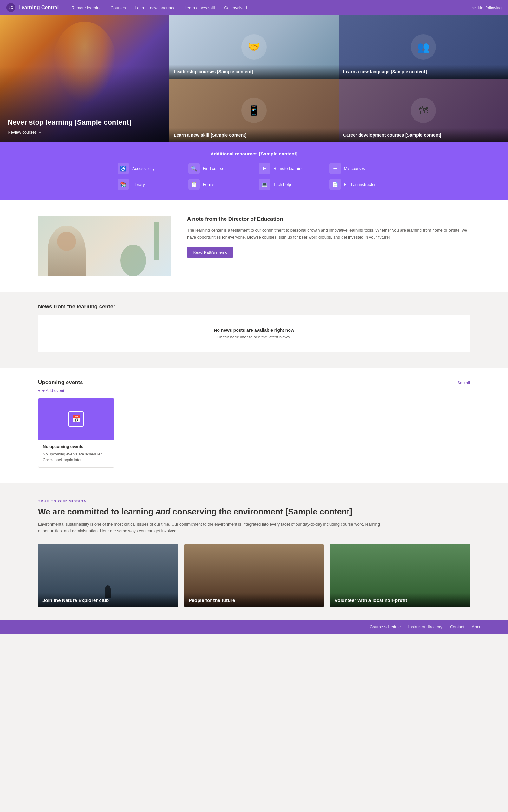 The image size is (508, 812). What do you see at coordinates (329, 234) in the screenshot?
I see `director-text: The learning center is a testament to ou…` at bounding box center [329, 234].